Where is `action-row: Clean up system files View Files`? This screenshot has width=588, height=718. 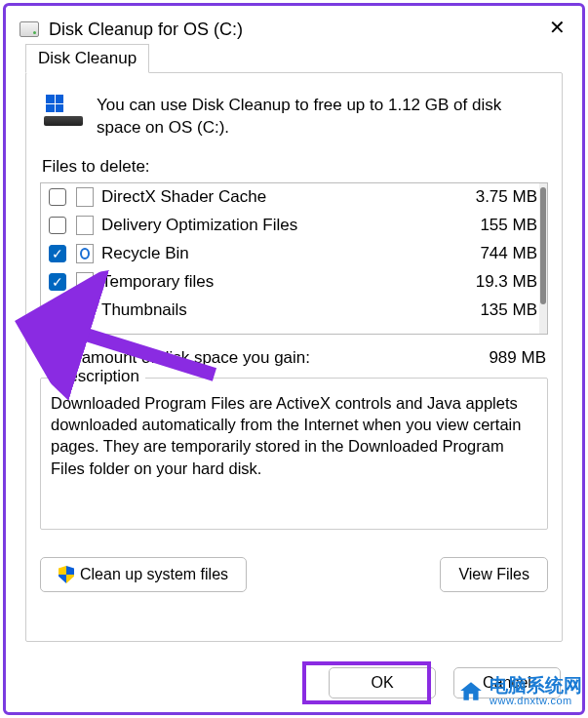 action-row: Clean up system files View Files is located at coordinates (294, 575).